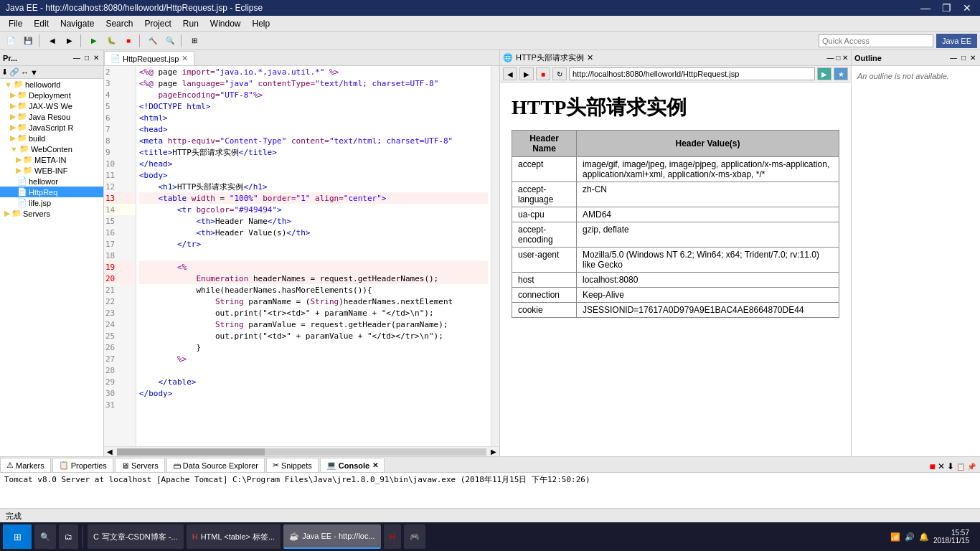 Image resolution: width=980 pixels, height=551 pixels. I want to click on scrollbar-track, so click(301, 452).